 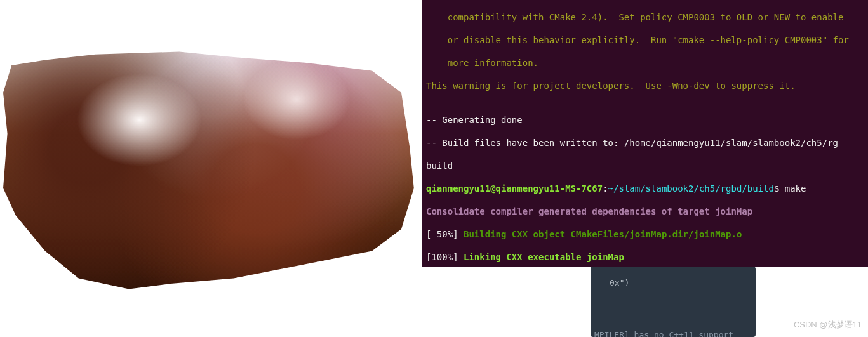 I want to click on prompt-user: qianmengyu11@qianmengyu11-MS-7C67, so click(x=514, y=188).